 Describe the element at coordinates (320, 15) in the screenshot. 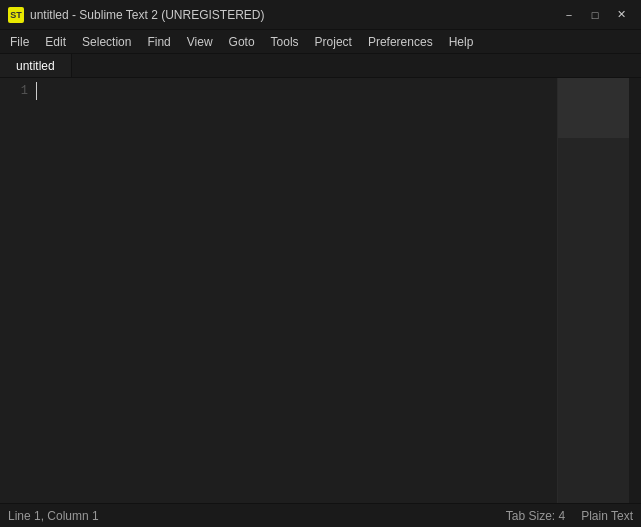

I see `title-bar: ST untitled - Sublime Text 2 (UNREGISTER…` at that location.